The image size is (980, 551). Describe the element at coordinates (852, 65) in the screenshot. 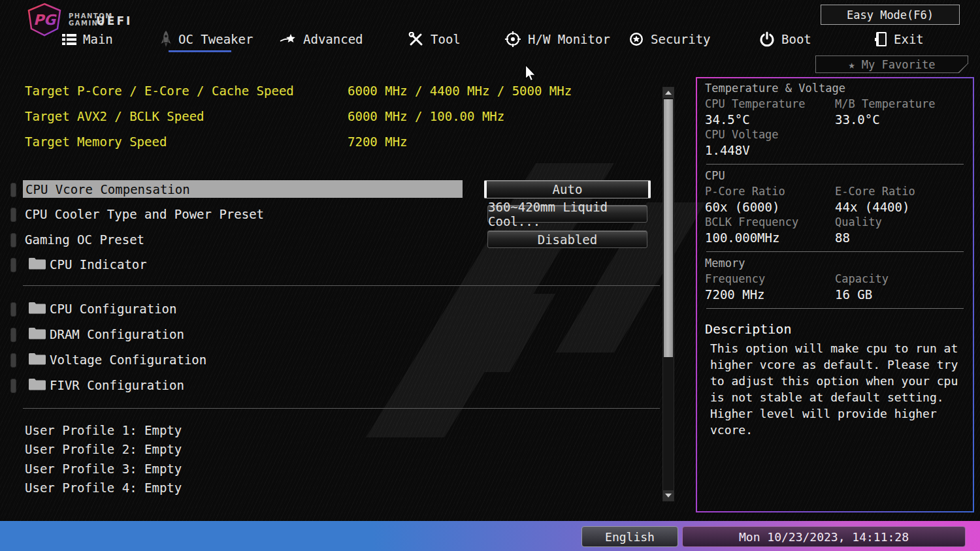

I see `star-icon: ★` at that location.